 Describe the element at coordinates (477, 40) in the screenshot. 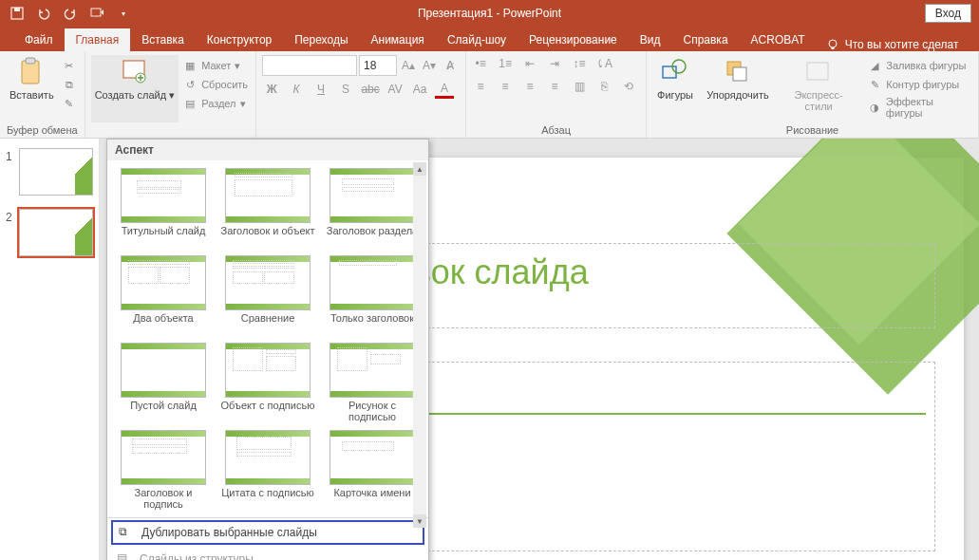

I see `tab-slideshow: Слайд-шоу` at that location.